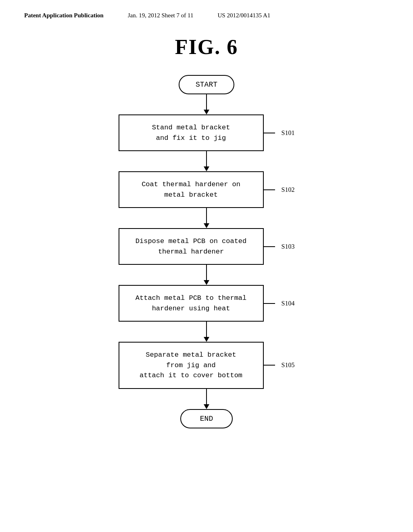 This screenshot has height=532, width=413. What do you see at coordinates (288, 133) in the screenshot?
I see `step-label-s101: S101` at bounding box center [288, 133].